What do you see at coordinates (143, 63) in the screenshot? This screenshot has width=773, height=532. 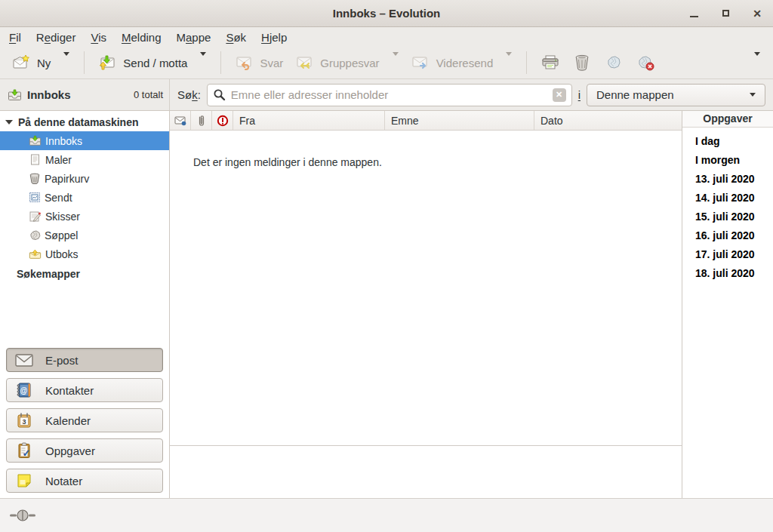 I see `send-receive-button: Send / motta` at bounding box center [143, 63].